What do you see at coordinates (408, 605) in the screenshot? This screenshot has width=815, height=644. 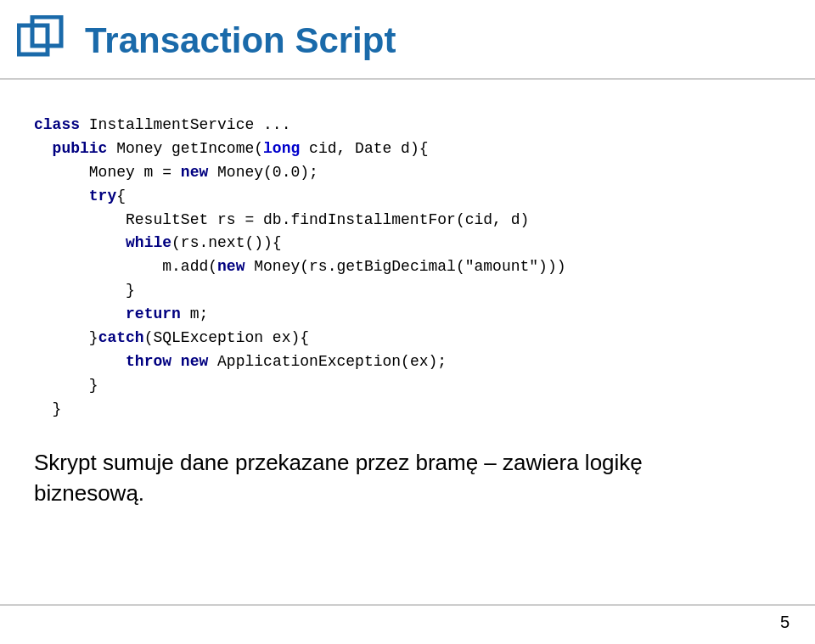 I see `bottom-divider` at bounding box center [408, 605].